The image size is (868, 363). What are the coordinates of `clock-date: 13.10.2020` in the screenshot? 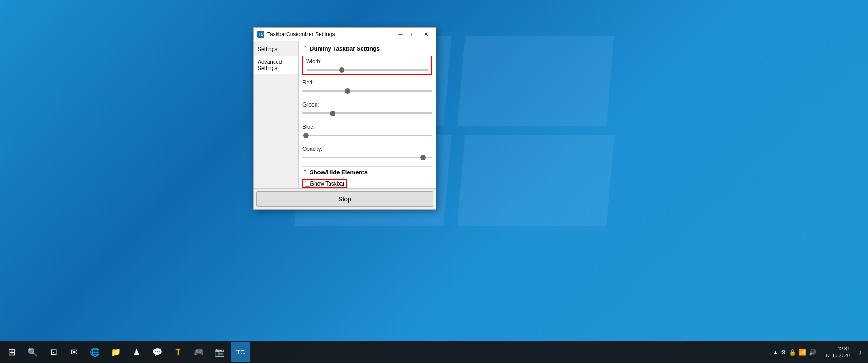 It's located at (837, 356).